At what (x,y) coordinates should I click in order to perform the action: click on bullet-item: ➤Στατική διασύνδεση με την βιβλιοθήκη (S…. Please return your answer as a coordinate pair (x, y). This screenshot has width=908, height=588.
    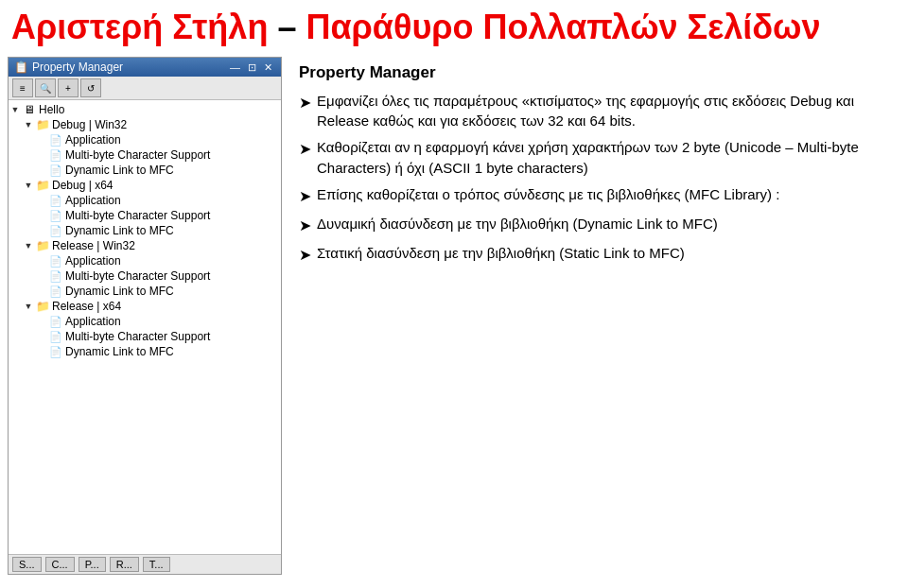
    Looking at the image, I should click on (596, 255).